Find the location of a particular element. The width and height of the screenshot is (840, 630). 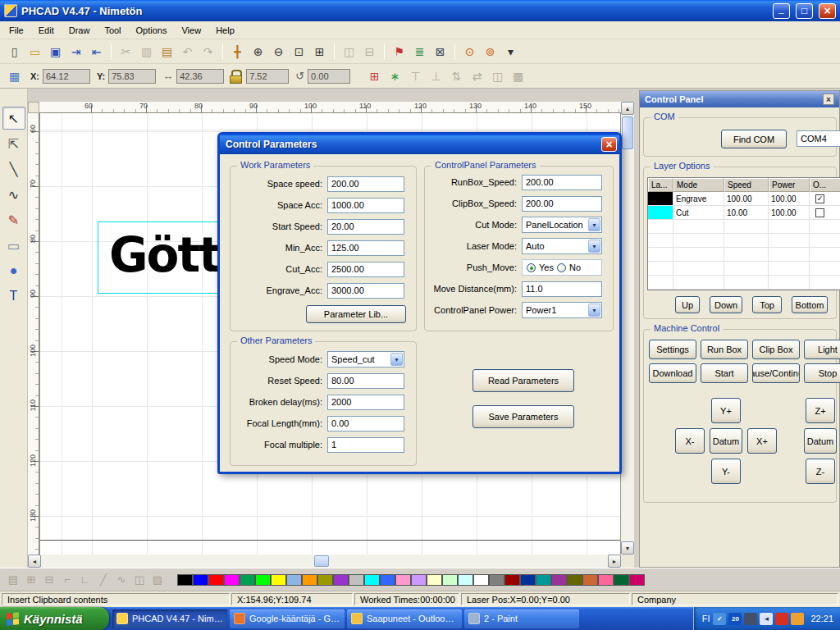

jog-datum-xy-button: Datum is located at coordinates (726, 441).